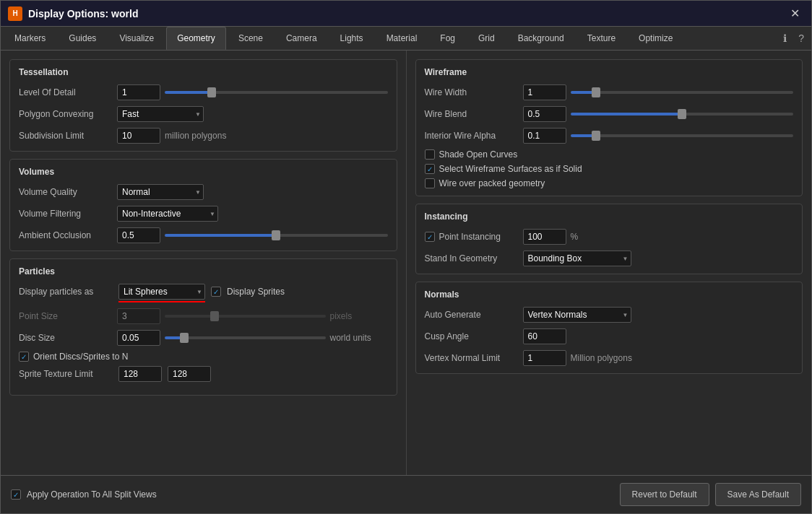  What do you see at coordinates (204, 172) in the screenshot?
I see `volumes-title: Volumes` at bounding box center [204, 172].